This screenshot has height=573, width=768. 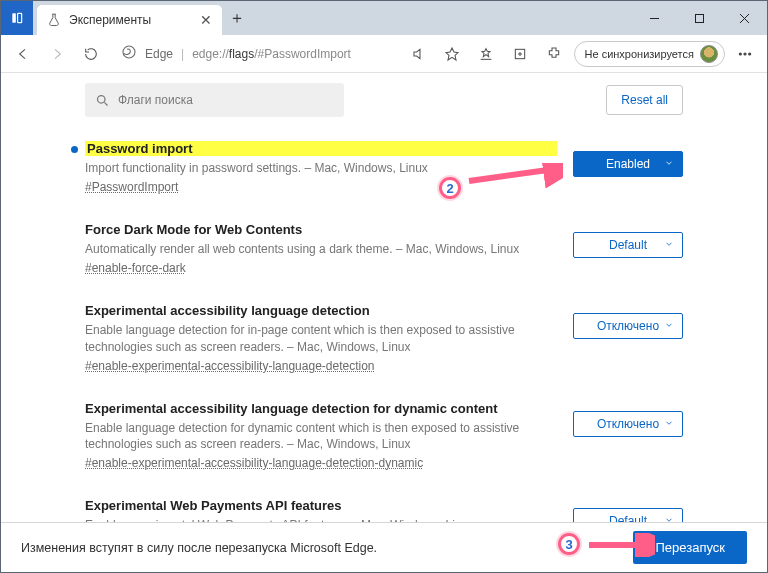 I want to click on flag-description: Import functionality in password setting…, so click(x=321, y=168).